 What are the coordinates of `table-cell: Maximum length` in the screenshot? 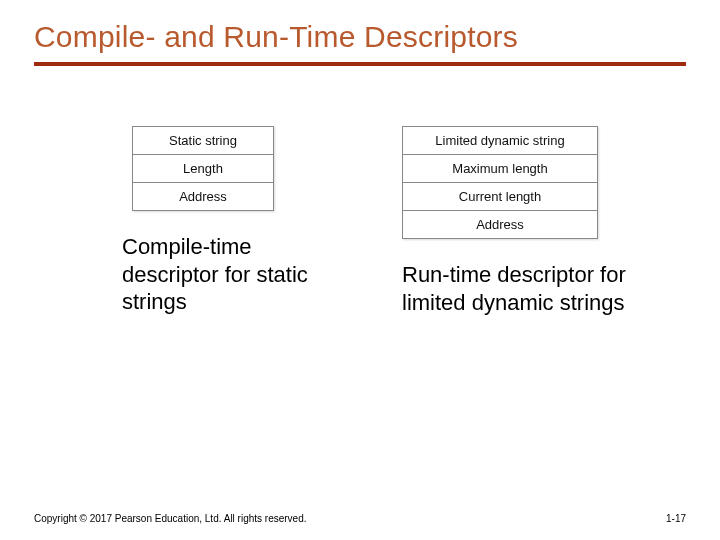 It's located at (500, 169).